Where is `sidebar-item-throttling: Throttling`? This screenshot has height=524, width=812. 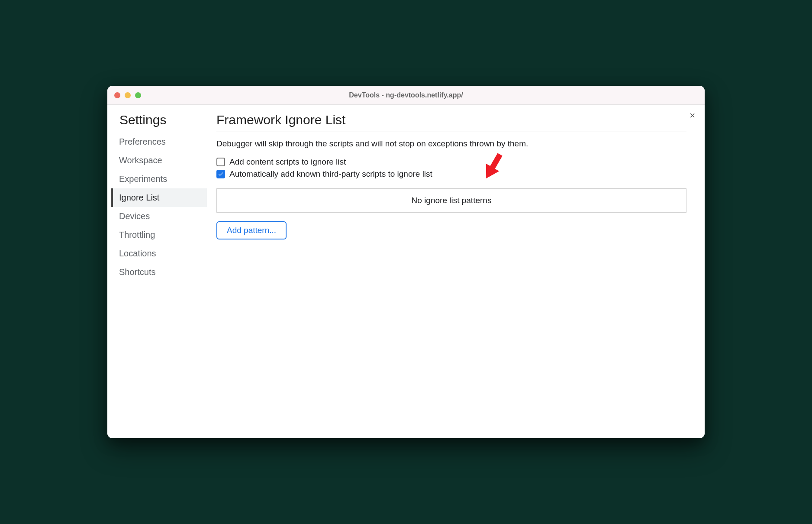 sidebar-item-throttling: Throttling is located at coordinates (159, 235).